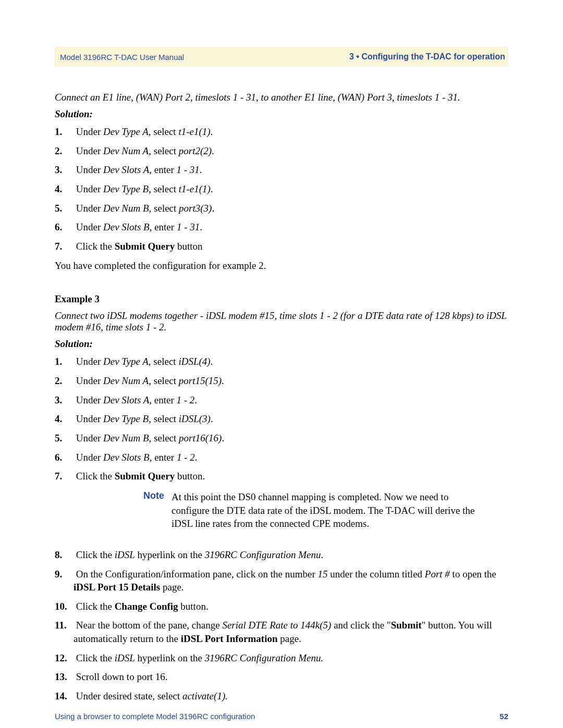 The width and height of the screenshot is (563, 728). I want to click on step: Scroll down to port 16., so click(282, 677).